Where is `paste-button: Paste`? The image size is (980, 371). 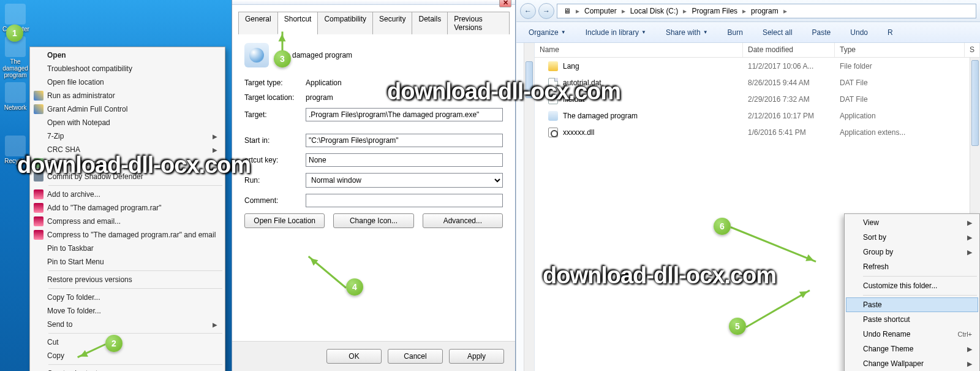 paste-button: Paste is located at coordinates (822, 33).